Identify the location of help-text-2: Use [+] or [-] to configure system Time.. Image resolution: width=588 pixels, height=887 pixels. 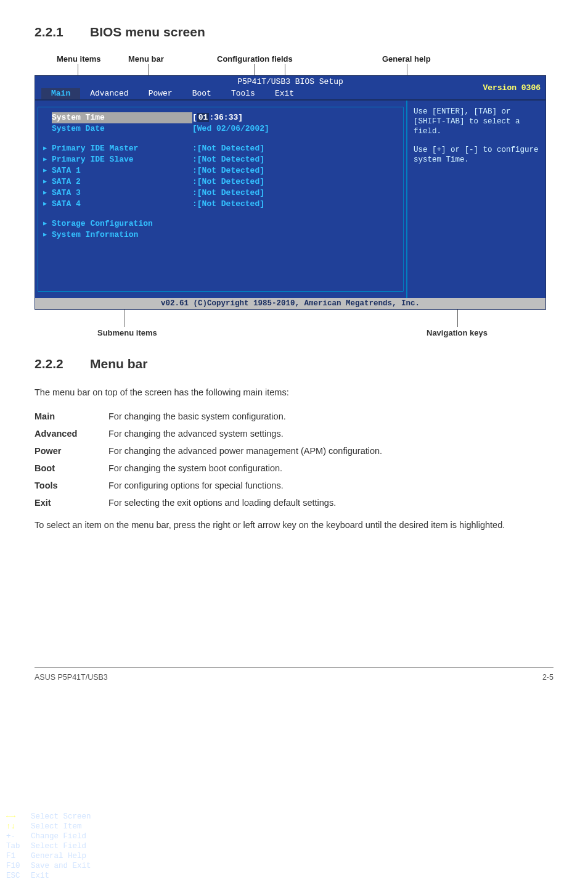
(476, 155).